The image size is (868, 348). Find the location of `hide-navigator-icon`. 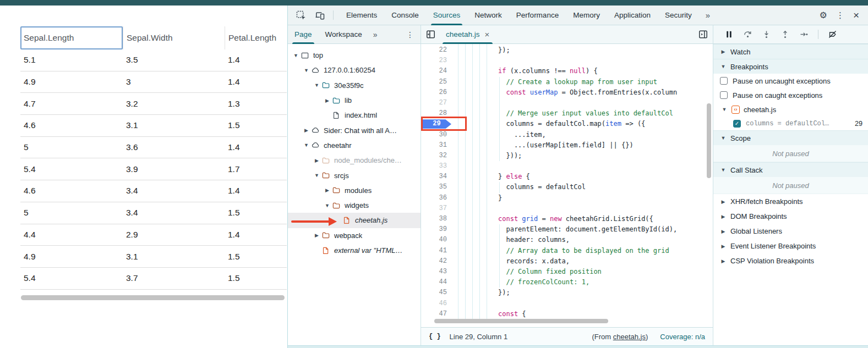

hide-navigator-icon is located at coordinates (430, 34).